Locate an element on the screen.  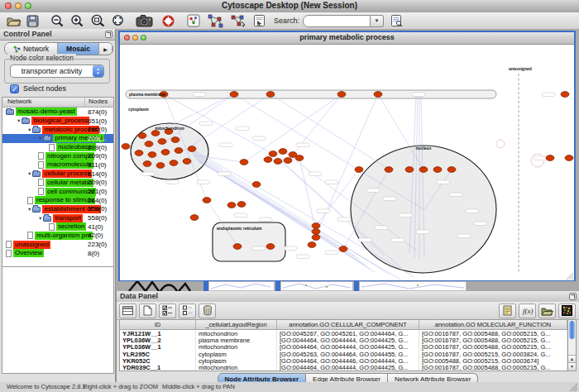
search-input is located at coordinates (337, 22).